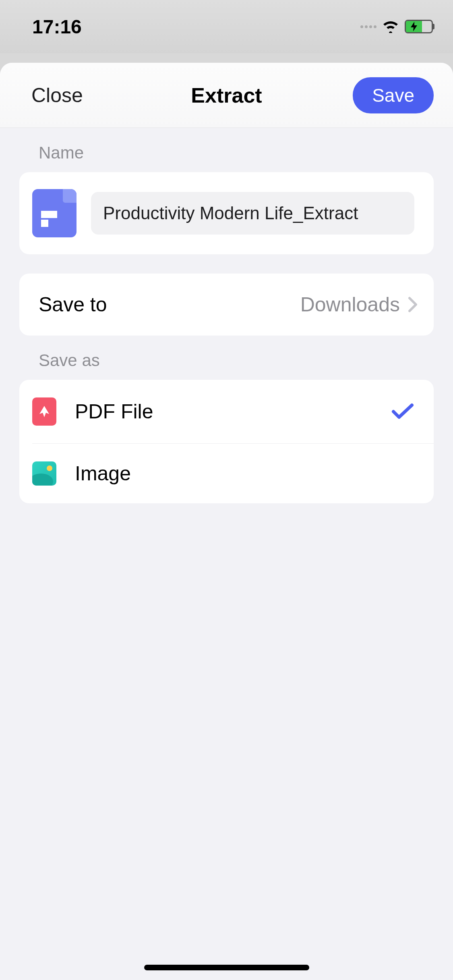  What do you see at coordinates (413, 305) in the screenshot?
I see `chevron-right-icon` at bounding box center [413, 305].